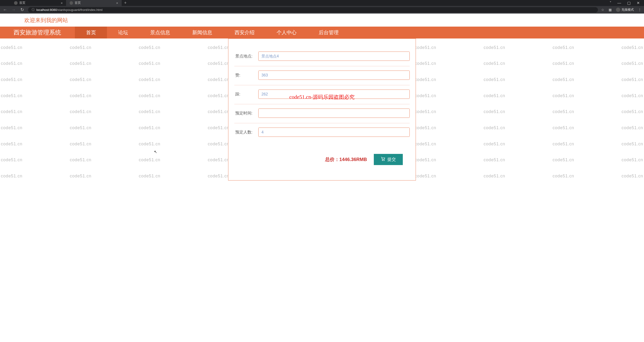 This screenshot has width=644, height=342. What do you see at coordinates (640, 10) in the screenshot?
I see `browser-menu-icon: ⋮` at bounding box center [640, 10].